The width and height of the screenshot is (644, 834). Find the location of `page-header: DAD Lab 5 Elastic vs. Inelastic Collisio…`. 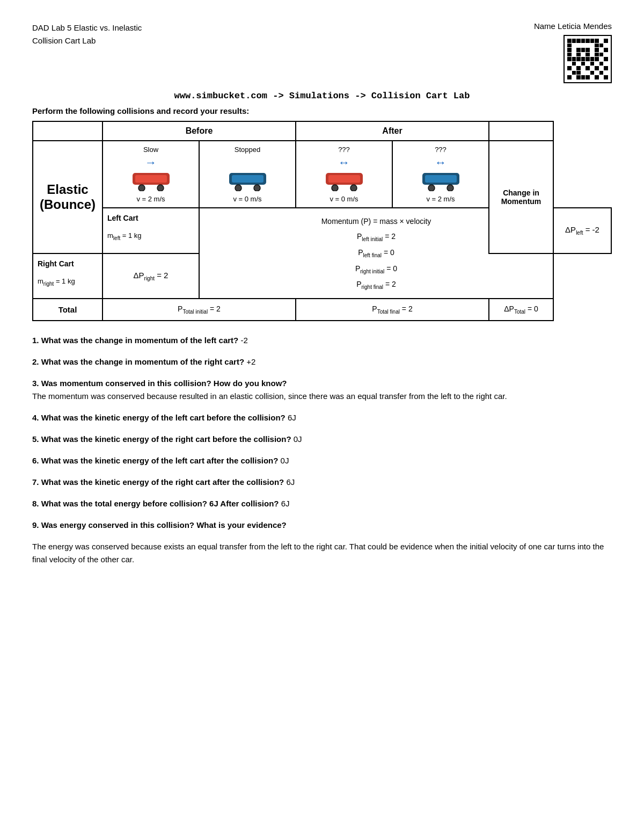

page-header: DAD Lab 5 Elastic vs. Inelastic Collisio… is located at coordinates (322, 53).